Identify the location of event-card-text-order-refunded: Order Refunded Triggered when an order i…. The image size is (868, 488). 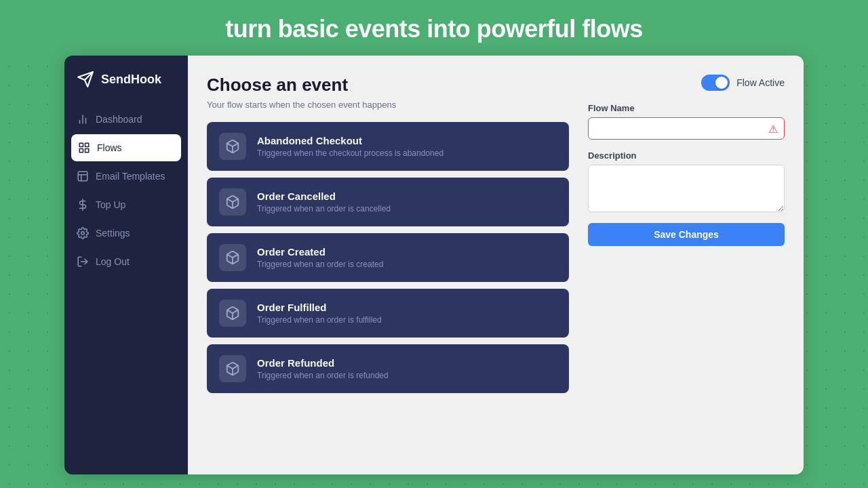
(323, 369).